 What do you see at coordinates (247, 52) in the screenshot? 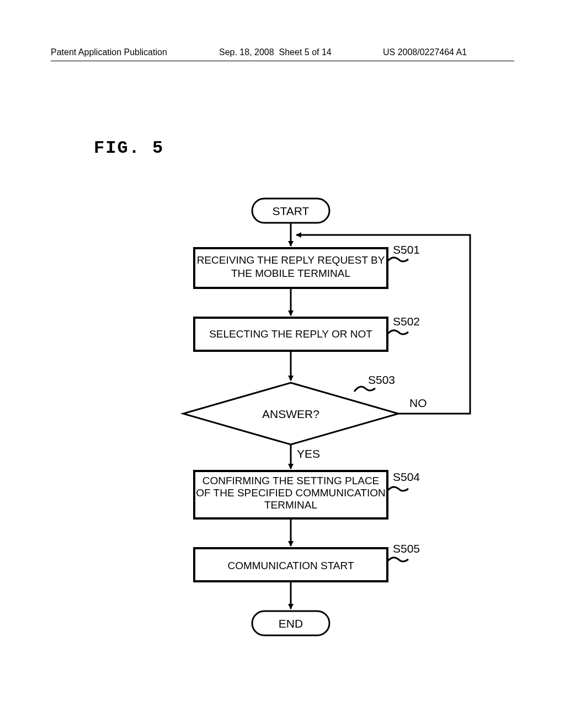
I see `header-date: Sep. 18, 2008` at bounding box center [247, 52].